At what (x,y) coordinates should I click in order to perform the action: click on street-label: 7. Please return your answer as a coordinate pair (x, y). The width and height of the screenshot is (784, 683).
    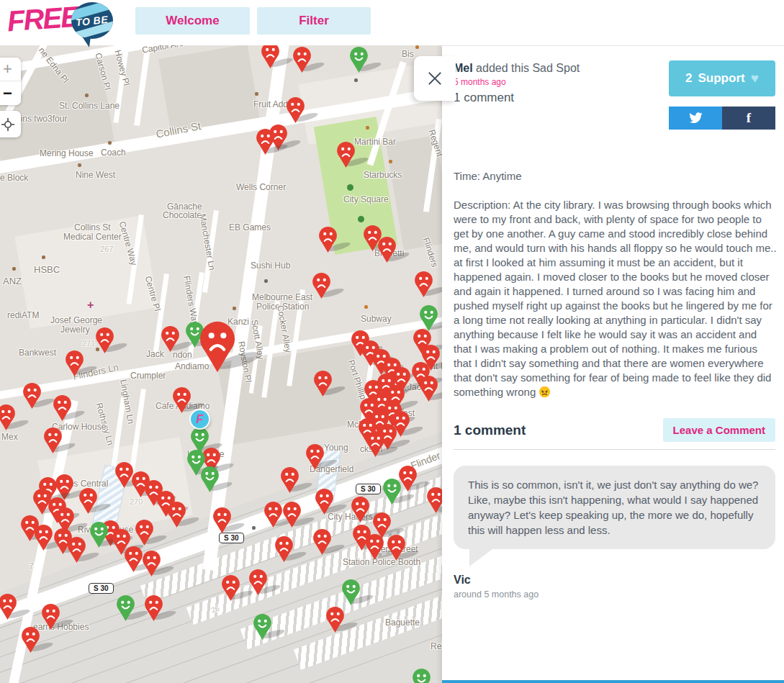
    Looking at the image, I should click on (32, 566).